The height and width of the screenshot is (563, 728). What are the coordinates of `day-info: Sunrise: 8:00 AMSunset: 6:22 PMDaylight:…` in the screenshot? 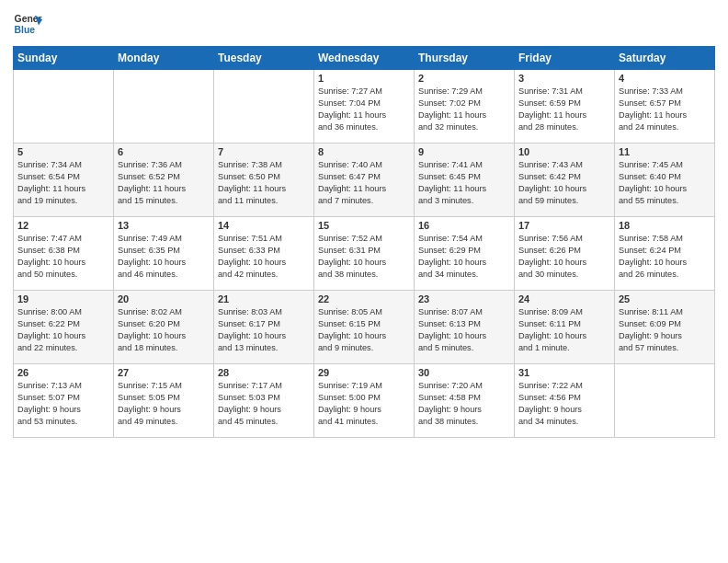 It's located at (63, 330).